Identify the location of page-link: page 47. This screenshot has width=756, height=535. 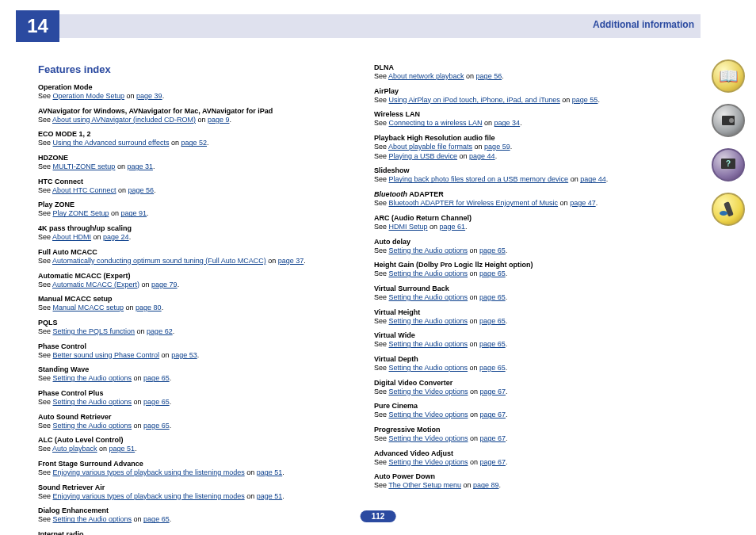
(583, 203).